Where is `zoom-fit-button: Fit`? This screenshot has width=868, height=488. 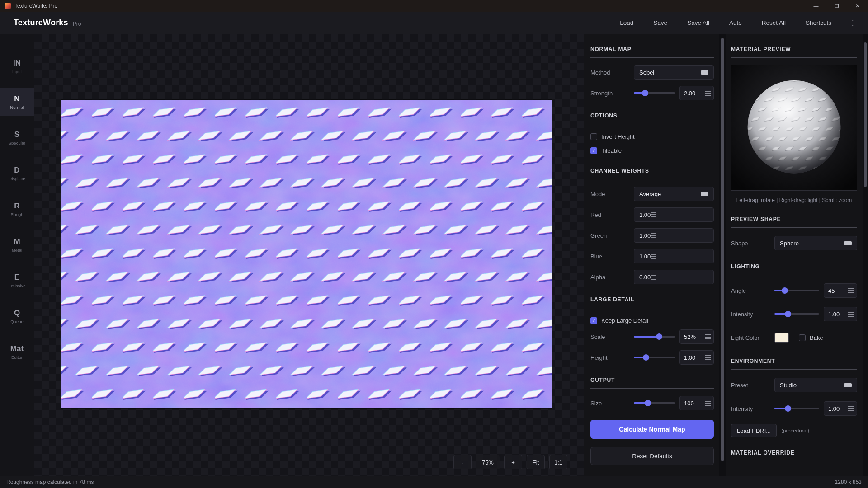
zoom-fit-button: Fit is located at coordinates (536, 462).